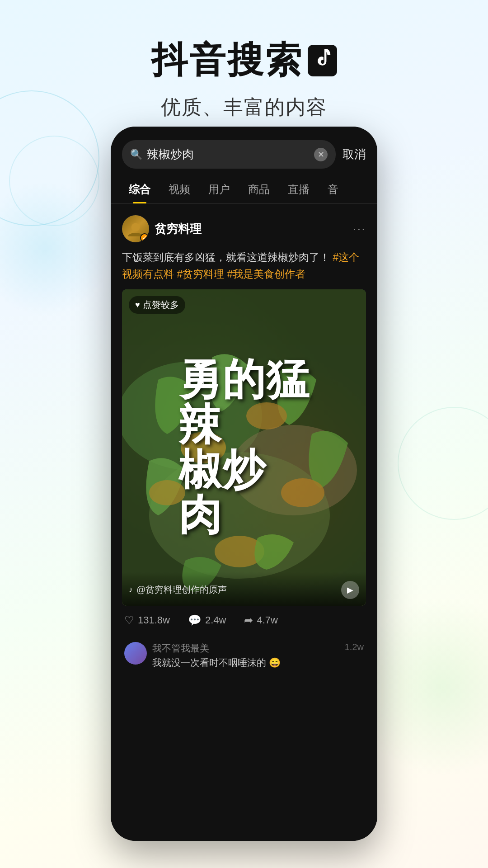  Describe the element at coordinates (136, 653) in the screenshot. I see `comment-avatar` at that location.